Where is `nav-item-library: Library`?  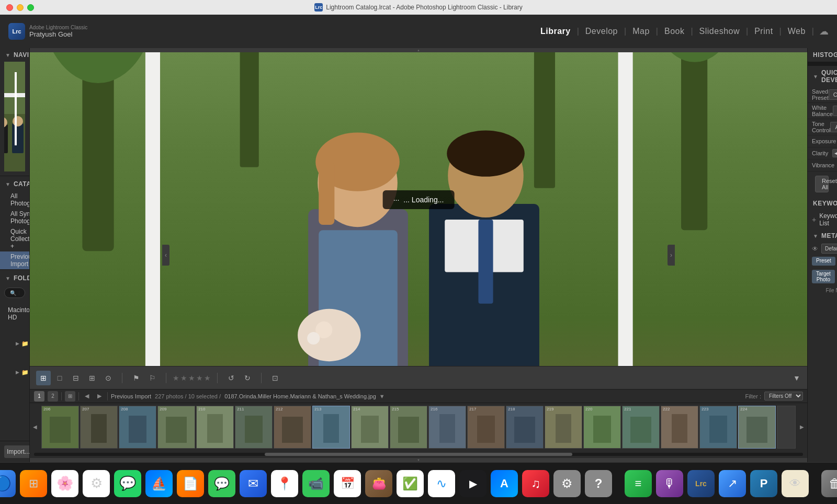 nav-item-library: Library is located at coordinates (556, 31).